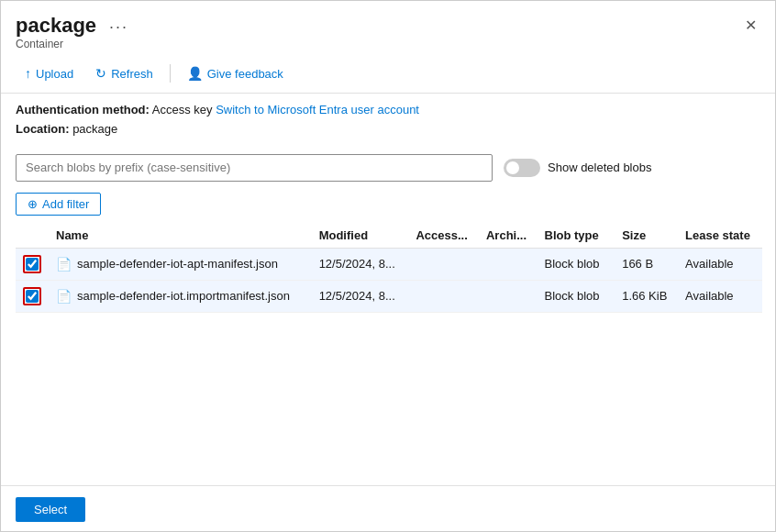  What do you see at coordinates (576, 236) in the screenshot?
I see `col-header-blobtype: Blob type` at bounding box center [576, 236].